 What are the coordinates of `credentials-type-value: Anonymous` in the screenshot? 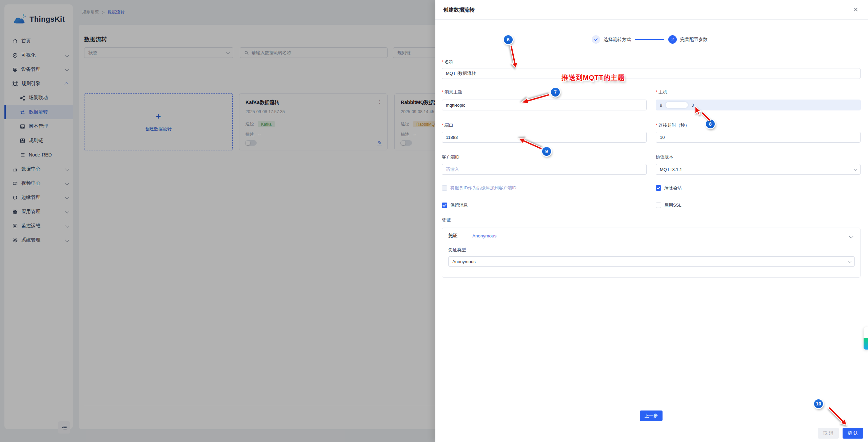 It's located at (464, 261).